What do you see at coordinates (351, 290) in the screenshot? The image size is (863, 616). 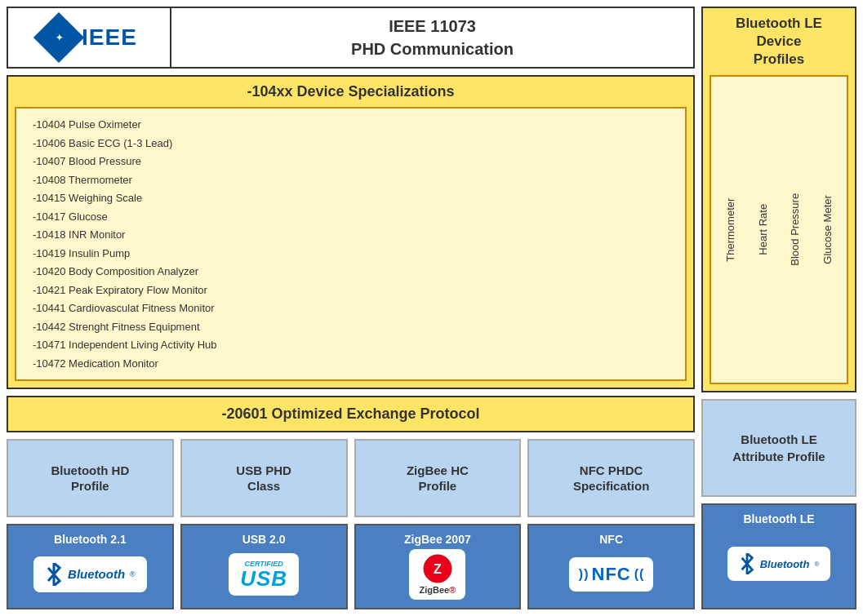 I see `device-spec-item: -10421 Peak Expiratory Flow Monitor` at bounding box center [351, 290].